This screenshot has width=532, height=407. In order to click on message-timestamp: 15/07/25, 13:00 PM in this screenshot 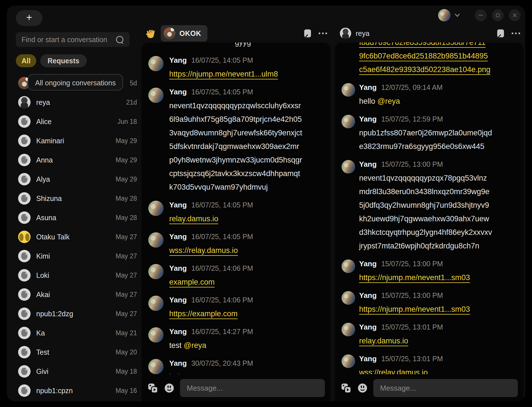, I will do `click(412, 264)`.